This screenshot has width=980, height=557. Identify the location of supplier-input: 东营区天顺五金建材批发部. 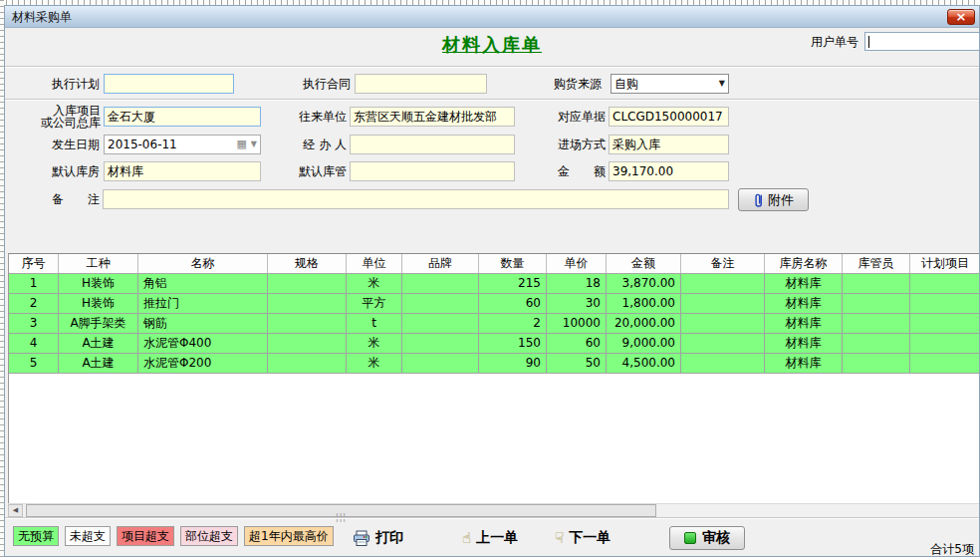
(432, 117).